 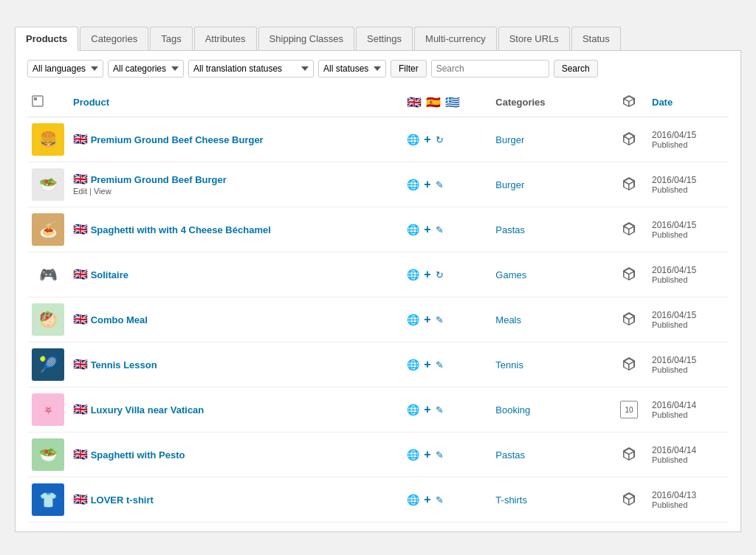 What do you see at coordinates (384, 38) in the screenshot?
I see `tab-settings: Settings` at bounding box center [384, 38].